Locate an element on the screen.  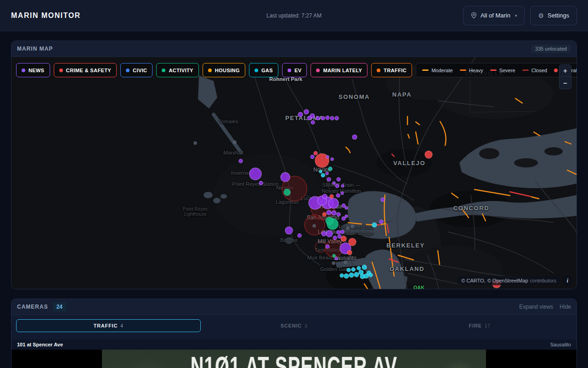
info-icon: i is located at coordinates (568, 281).